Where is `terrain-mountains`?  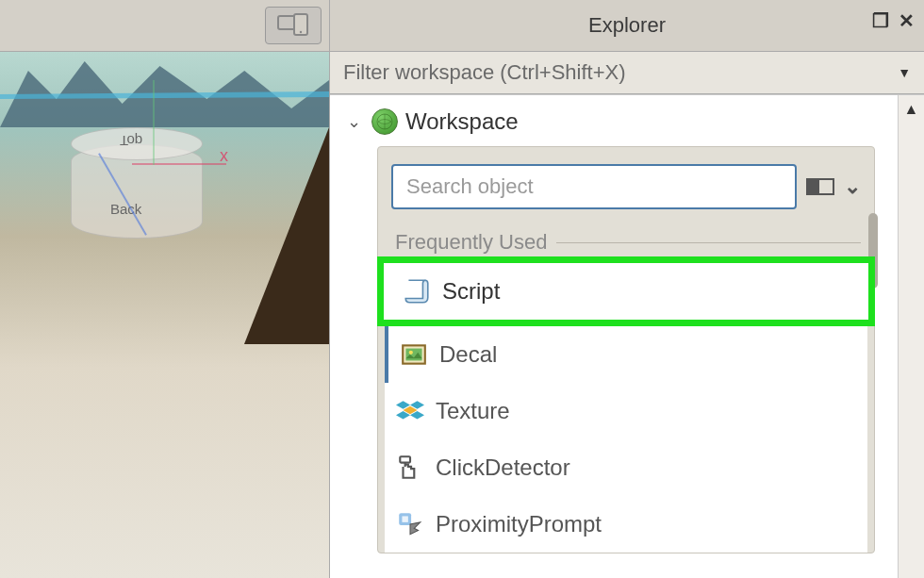
terrain-mountains is located at coordinates (164, 90).